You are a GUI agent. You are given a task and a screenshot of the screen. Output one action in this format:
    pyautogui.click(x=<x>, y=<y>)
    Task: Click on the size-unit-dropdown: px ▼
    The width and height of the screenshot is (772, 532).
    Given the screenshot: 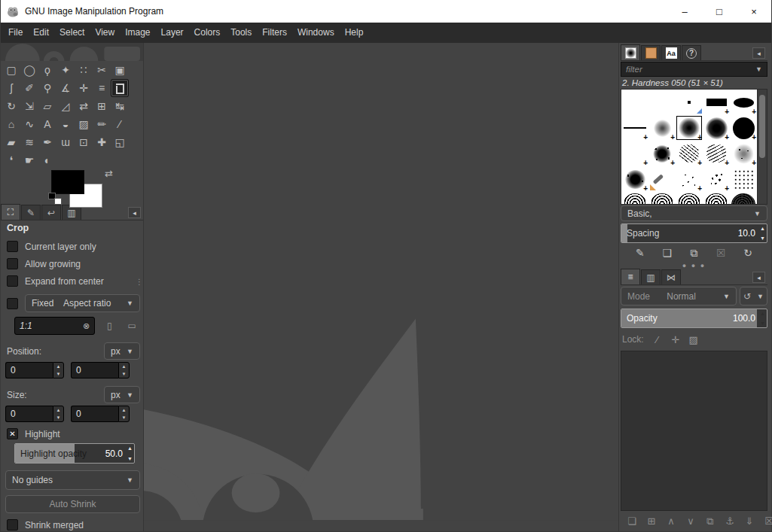 What is the action you would take?
    pyautogui.click(x=122, y=394)
    